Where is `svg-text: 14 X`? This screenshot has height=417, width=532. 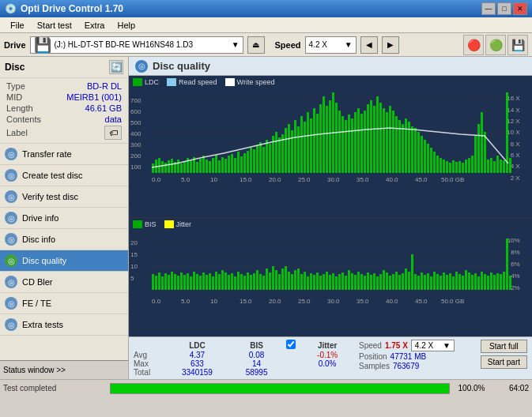
svg-text: 14 X is located at coordinates (514, 111).